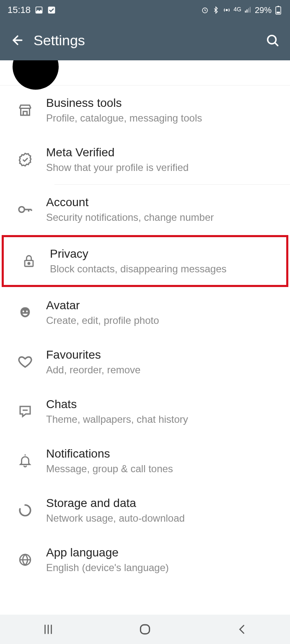 The image size is (290, 644). I want to click on settings-item-account: Account Security notifications, change n…, so click(145, 209).